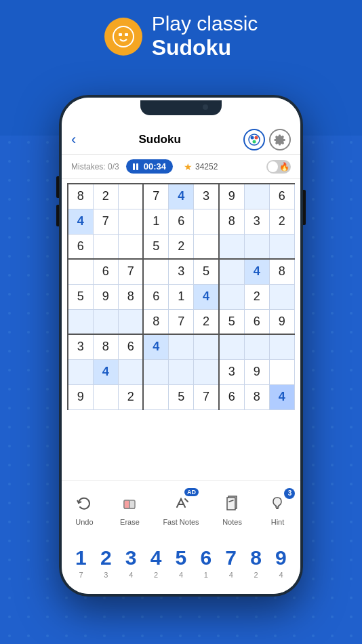 Image resolution: width=362 pixels, height=644 pixels. What do you see at coordinates (232, 221) in the screenshot?
I see `cell-1-6: 8` at bounding box center [232, 221].